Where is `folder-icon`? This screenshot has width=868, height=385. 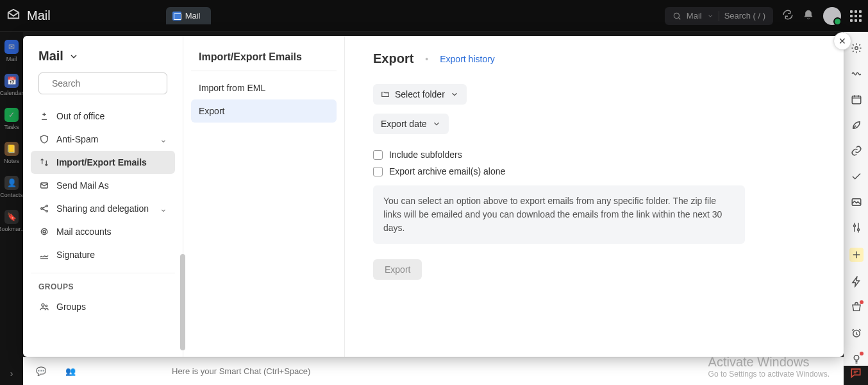
folder-icon is located at coordinates (385, 94).